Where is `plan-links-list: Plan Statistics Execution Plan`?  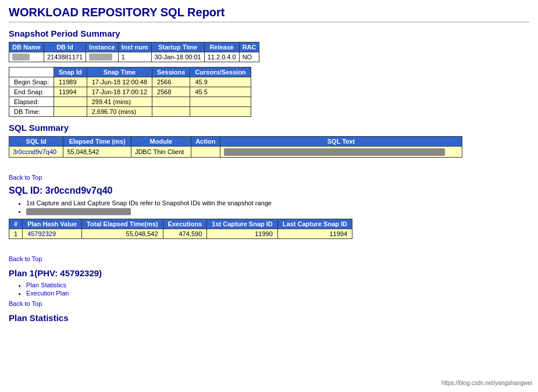 plan-links-list: Plan Statistics Execution Plan is located at coordinates (278, 289).